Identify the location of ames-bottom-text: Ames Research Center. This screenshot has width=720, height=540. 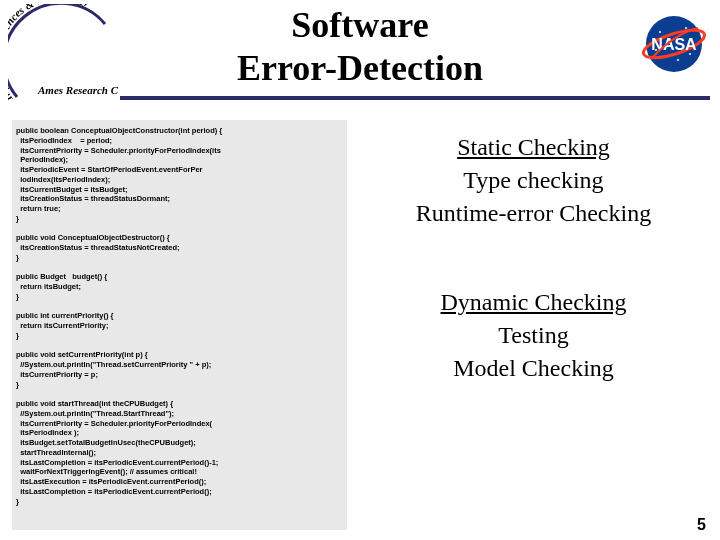
(78, 90).